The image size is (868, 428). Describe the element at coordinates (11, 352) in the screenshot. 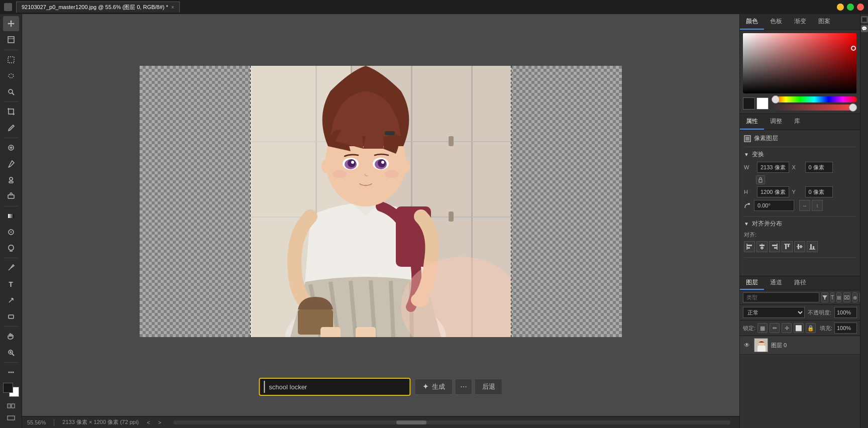

I see `zoom-tool` at that location.